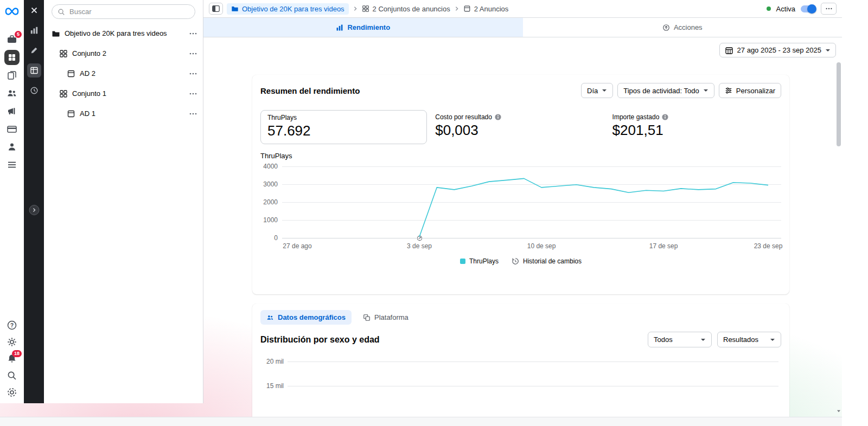 Image resolution: width=868 pixels, height=426 pixels. I want to click on legend-thruplays: ThruPlays, so click(480, 261).